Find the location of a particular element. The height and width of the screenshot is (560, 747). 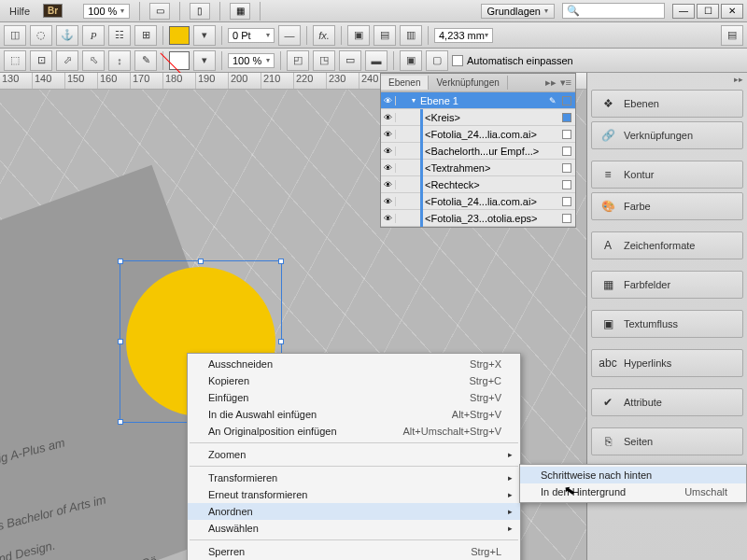

sel-handle-sw is located at coordinates (120, 422).